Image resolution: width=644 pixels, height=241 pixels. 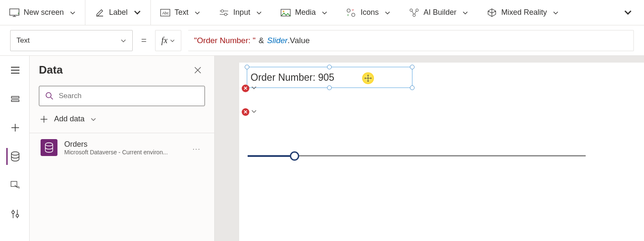 I want to click on text-icon: Abc, so click(x=165, y=13).